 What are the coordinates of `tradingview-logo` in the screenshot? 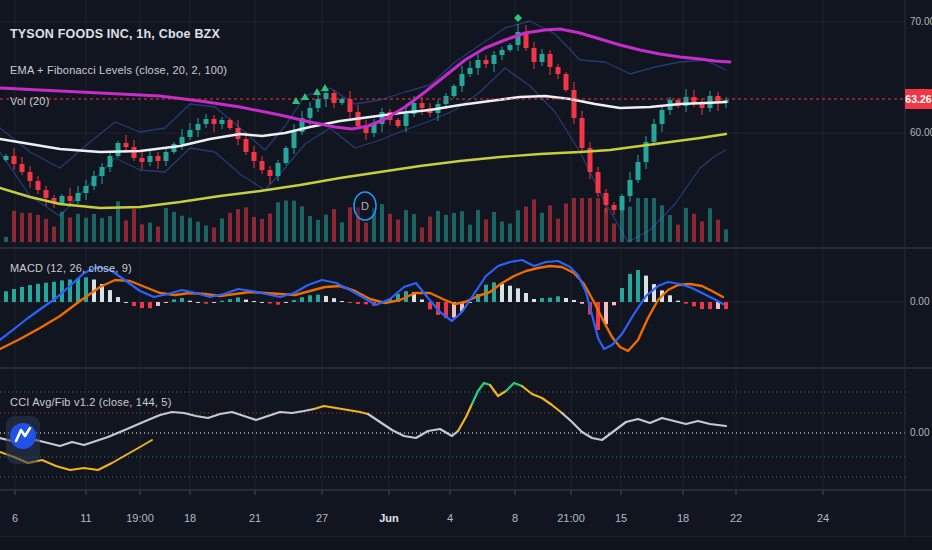 It's located at (24, 441).